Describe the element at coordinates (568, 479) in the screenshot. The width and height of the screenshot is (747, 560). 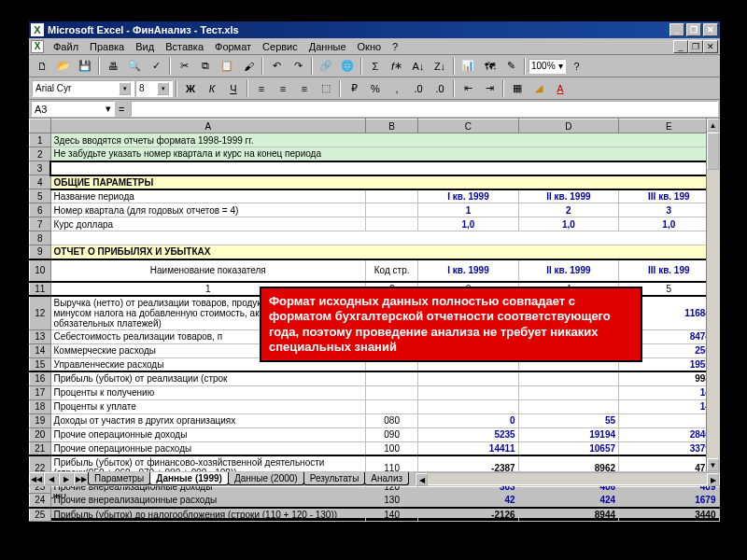
I see `horizontal-scrollbar: ◀ ▶` at that location.